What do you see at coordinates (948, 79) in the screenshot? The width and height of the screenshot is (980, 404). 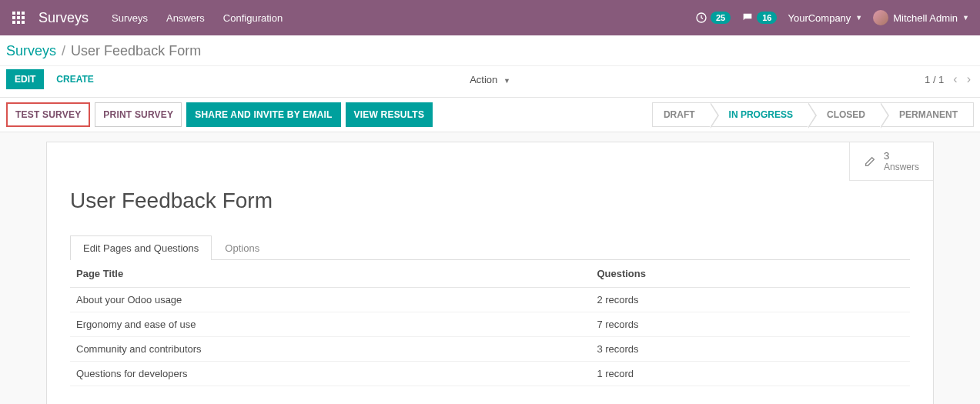 I see `pager: 1 / 1 ‹ ›` at bounding box center [948, 79].